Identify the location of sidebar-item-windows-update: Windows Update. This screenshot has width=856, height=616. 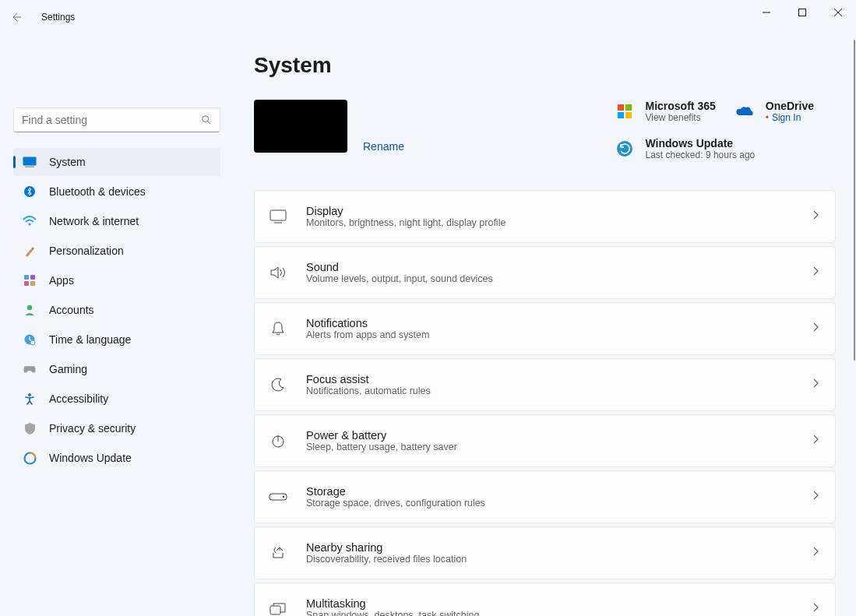
(117, 458).